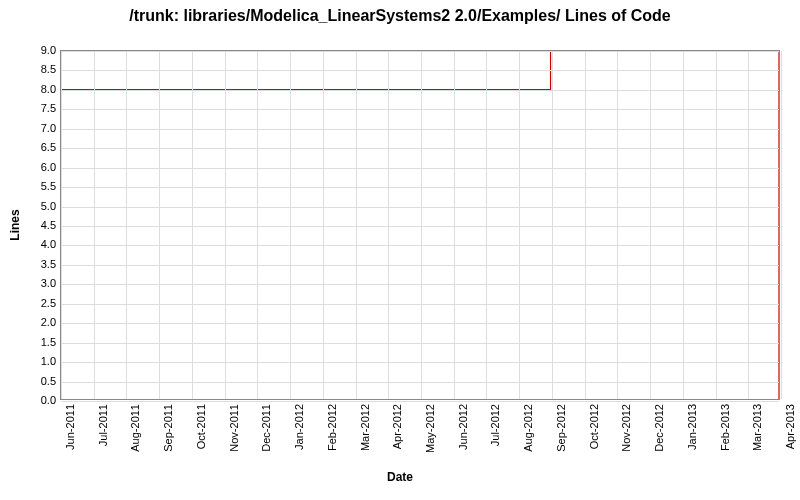  I want to click on x-tick-label: Sep-2011, so click(168, 434).